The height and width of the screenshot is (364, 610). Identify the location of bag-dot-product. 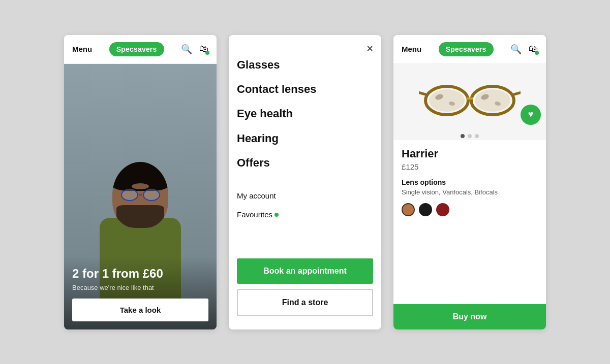
(537, 53).